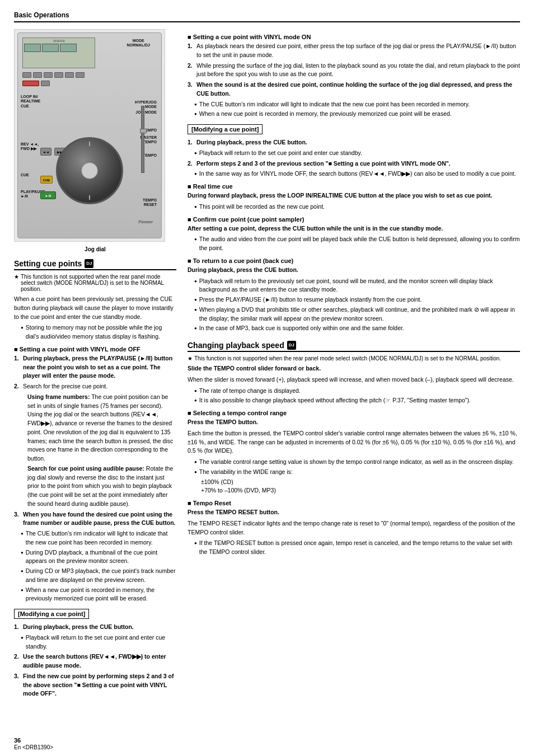  I want to click on buttons-row, so click(62, 79).